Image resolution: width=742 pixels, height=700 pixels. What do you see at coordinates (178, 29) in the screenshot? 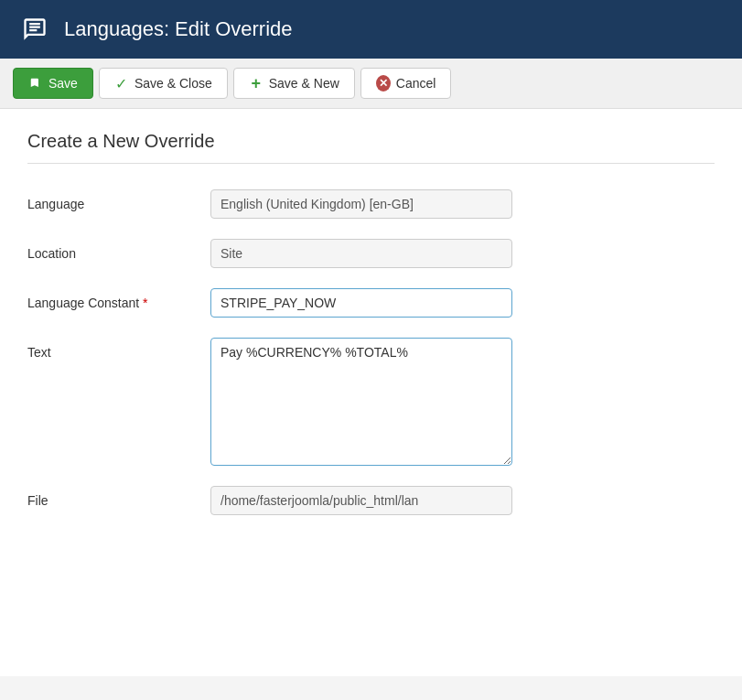
I see `page-title: Languages: Edit Override` at bounding box center [178, 29].